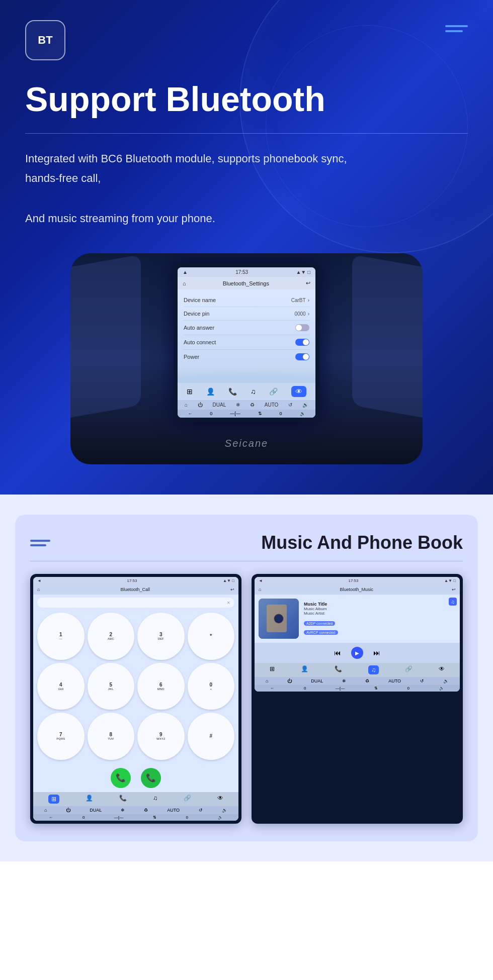 This screenshot has height=980, width=493. What do you see at coordinates (253, 405) in the screenshot?
I see `footer-sync: ♻` at bounding box center [253, 405].